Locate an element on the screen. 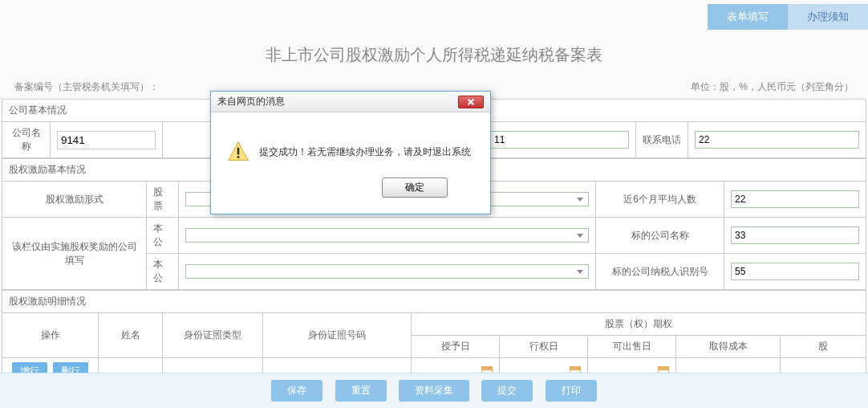 Image resolution: width=868 pixels, height=408 pixels. section-detail-header: 股权激励明细情况 is located at coordinates (435, 302).